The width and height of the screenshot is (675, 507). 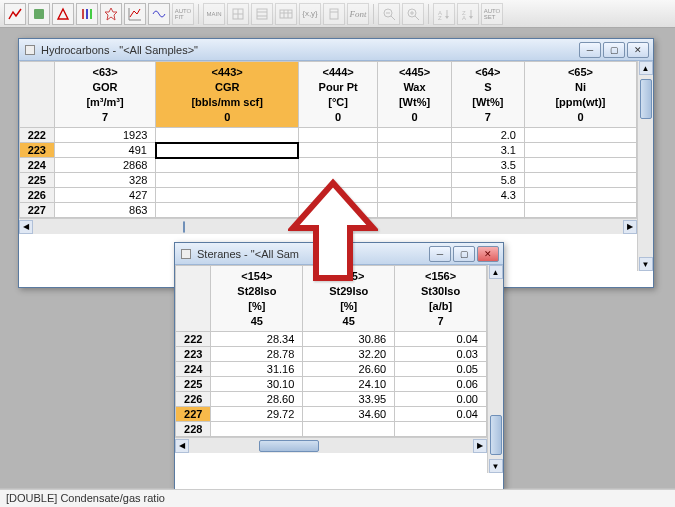 What do you see at coordinates (135, 14) in the screenshot?
I see `plot-icon` at bounding box center [135, 14].